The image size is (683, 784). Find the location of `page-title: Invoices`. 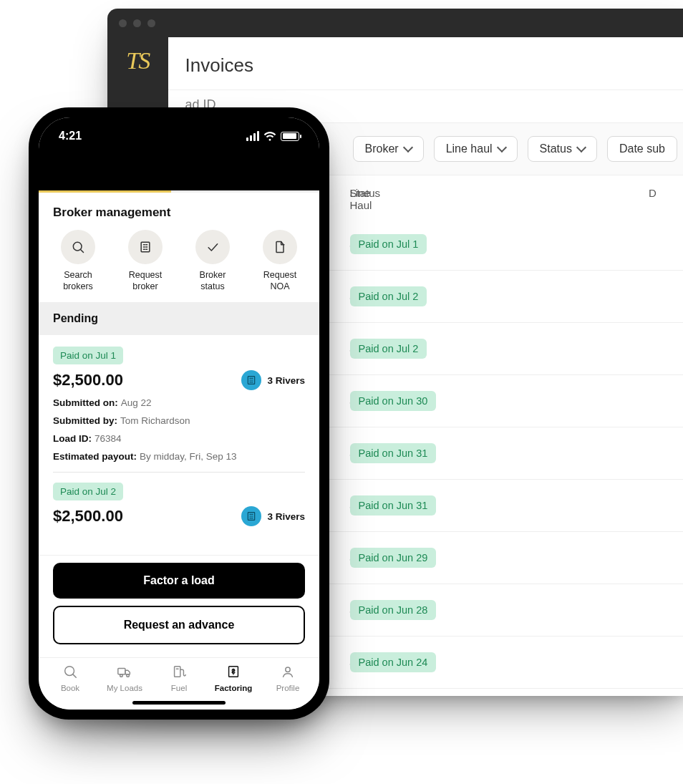

page-title: Invoices is located at coordinates (425, 63).